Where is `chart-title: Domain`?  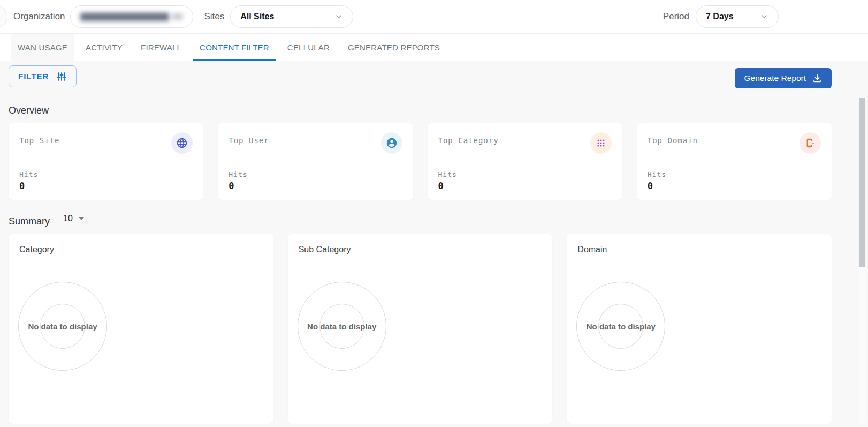 chart-title: Domain is located at coordinates (699, 250).